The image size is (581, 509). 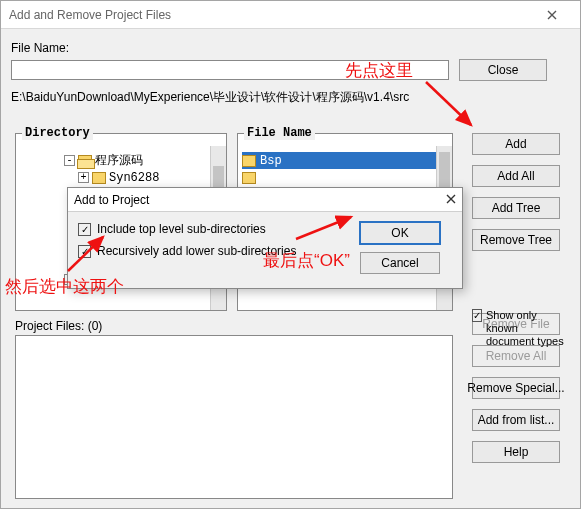 I want to click on add-from-list-button: Add from list..., so click(x=516, y=420).